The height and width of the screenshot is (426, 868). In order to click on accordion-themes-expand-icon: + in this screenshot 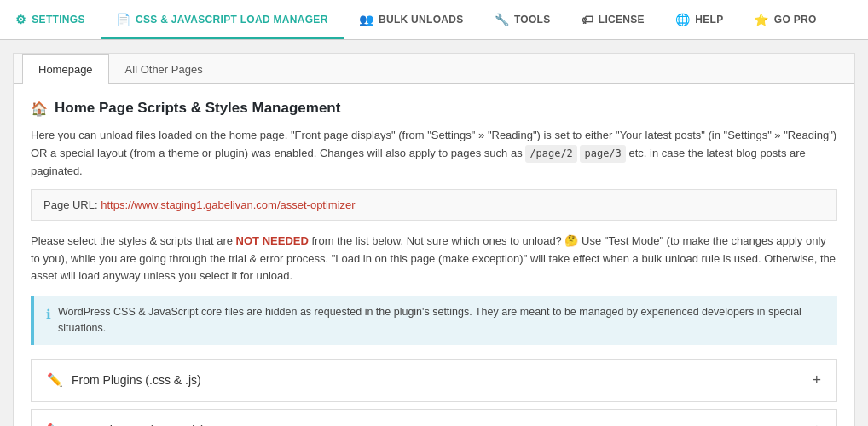, I will do `click(817, 424)`.